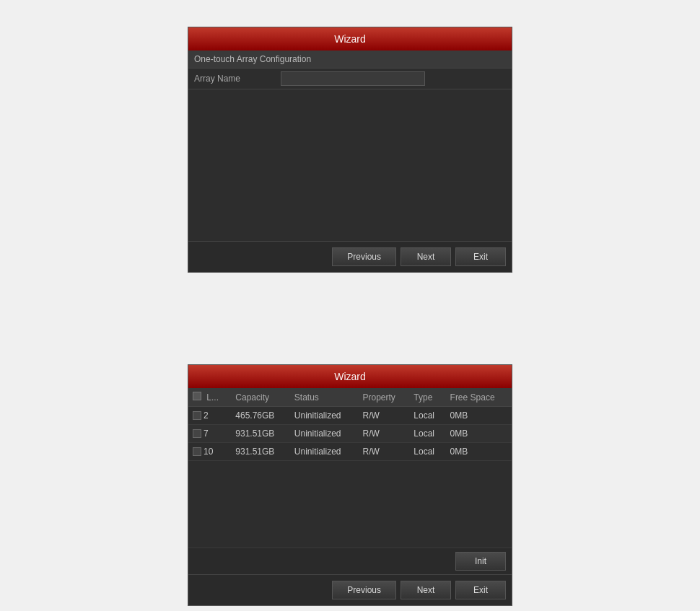 The image size is (700, 611). Describe the element at coordinates (350, 39) in the screenshot. I see `panel1-title: Wizard` at that location.